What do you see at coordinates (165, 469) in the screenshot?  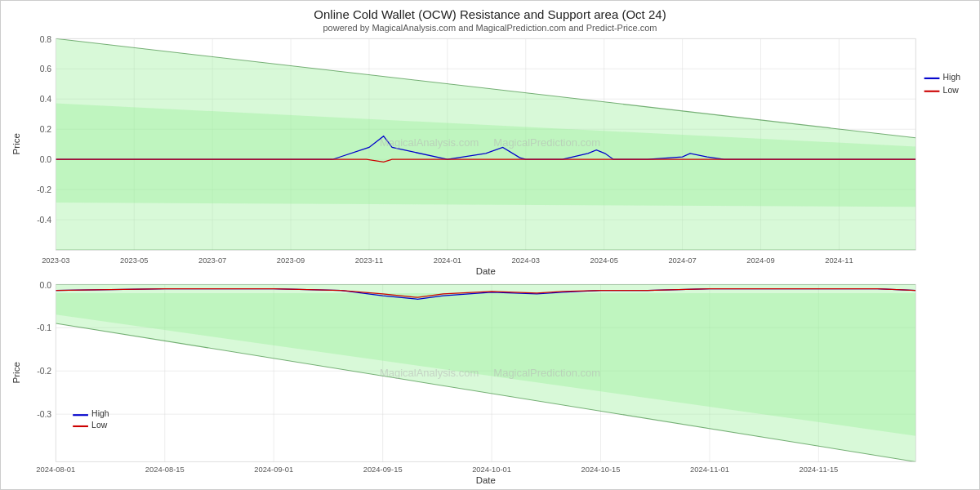 I see `svg-text: 2024-08-15` at bounding box center [165, 469].